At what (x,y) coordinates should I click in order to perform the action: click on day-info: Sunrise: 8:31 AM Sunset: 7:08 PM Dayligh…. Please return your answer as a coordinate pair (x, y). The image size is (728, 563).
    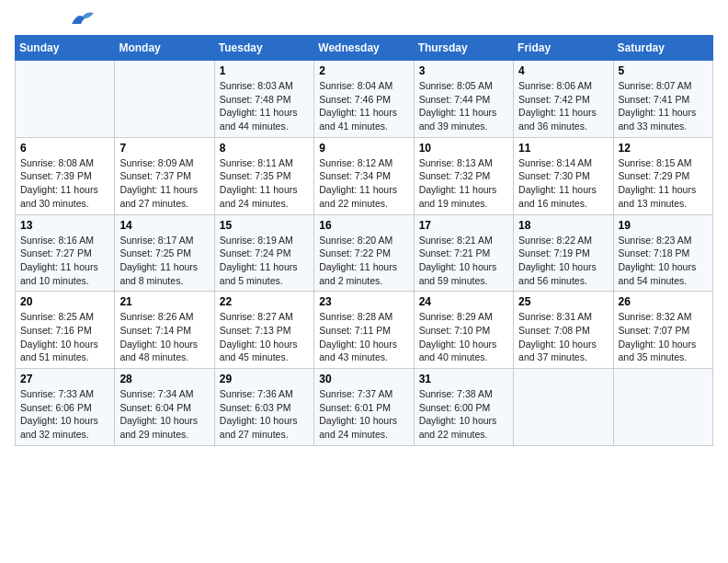
    Looking at the image, I should click on (563, 337).